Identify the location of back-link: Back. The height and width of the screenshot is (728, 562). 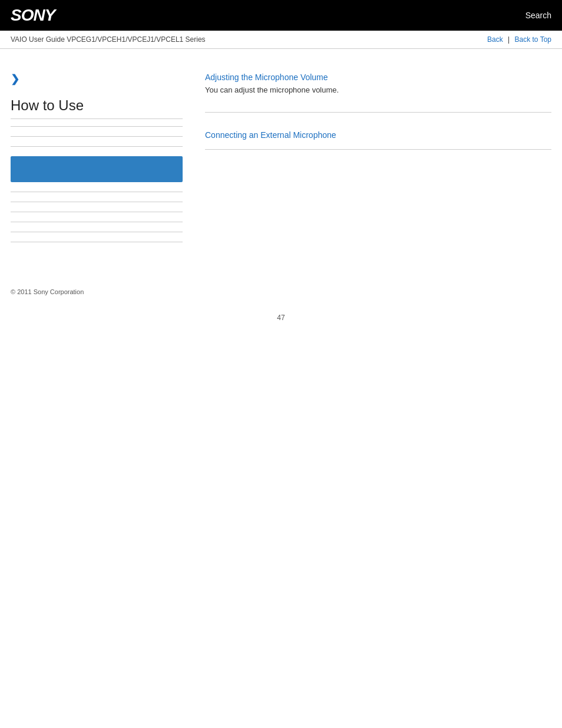
(495, 39).